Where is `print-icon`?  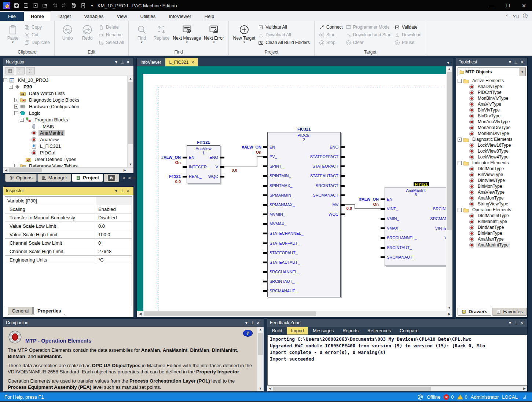
print-icon is located at coordinates (74, 6).